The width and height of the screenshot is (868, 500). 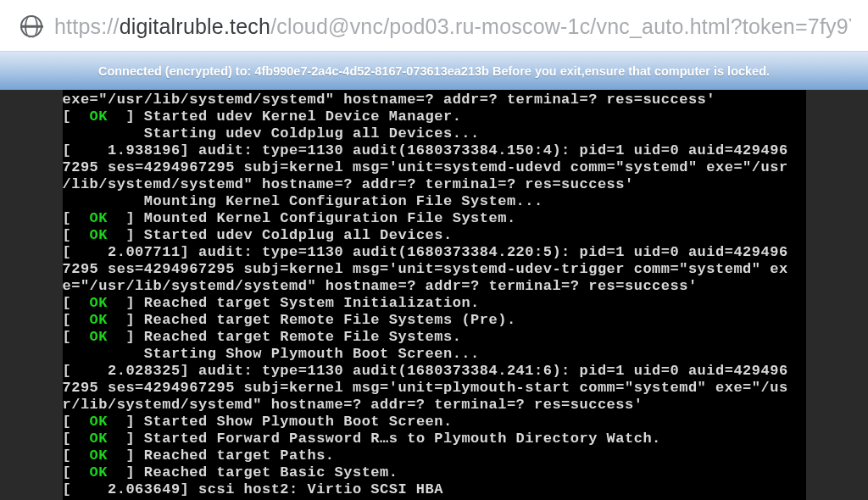 I want to click on url-path: /cloud@vnc/pod03.ru-moscow-1c/vnc_auto.h…, so click(x=561, y=26).